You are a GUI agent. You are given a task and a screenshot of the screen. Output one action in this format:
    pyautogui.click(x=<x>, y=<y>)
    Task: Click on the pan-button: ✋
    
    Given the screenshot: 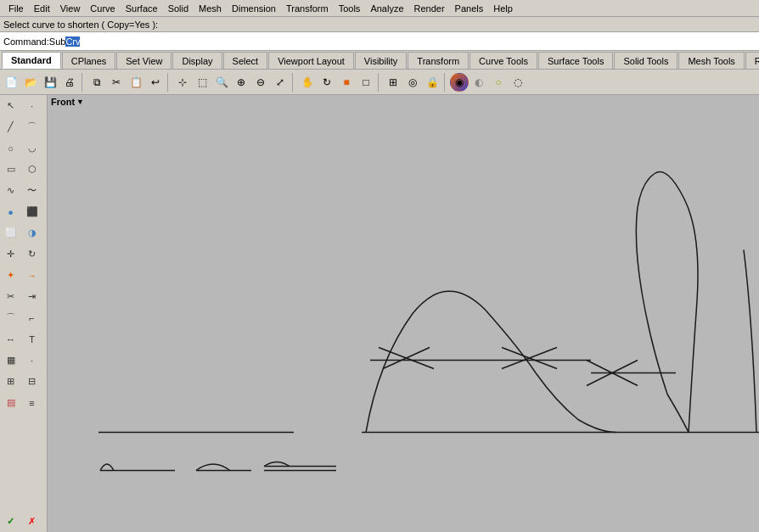 What is the action you would take?
    pyautogui.click(x=307, y=82)
    